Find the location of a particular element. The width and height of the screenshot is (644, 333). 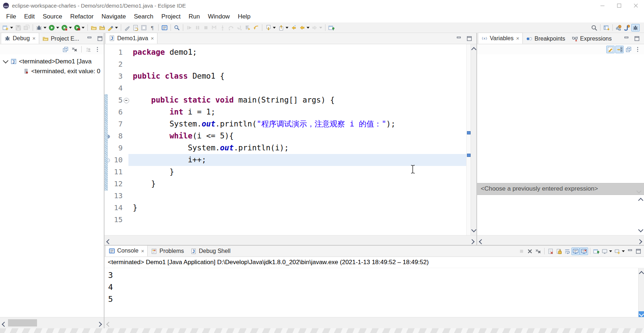

expand-chevron-icon is located at coordinates (6, 61).